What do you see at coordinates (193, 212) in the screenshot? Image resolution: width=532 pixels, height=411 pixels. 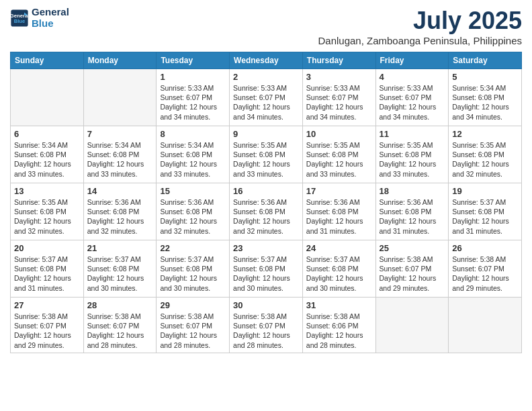 I see `calendar-cell: 15Sunrise: 5:36 AMSunset: 6:08 PMDayligh…` at bounding box center [193, 212].